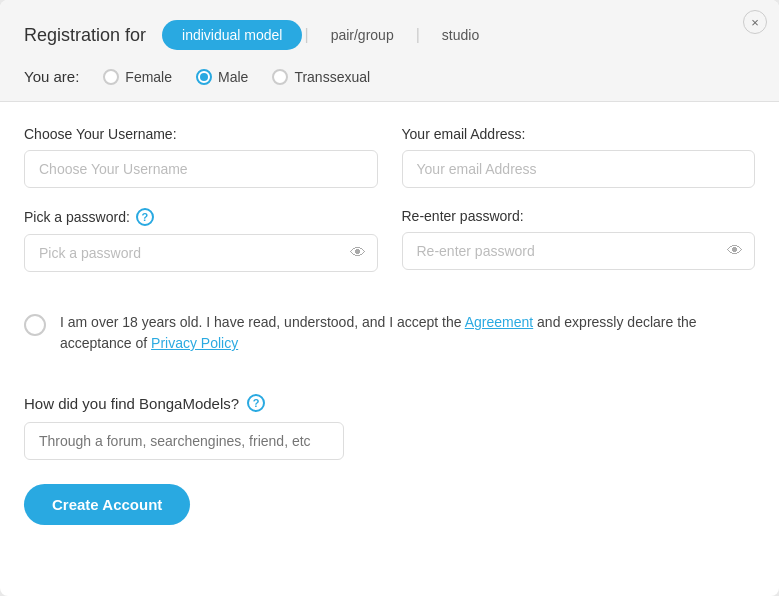 This screenshot has height=596, width=779. What do you see at coordinates (201, 157) in the screenshot?
I see `username-group: Choose Your Username:` at bounding box center [201, 157].